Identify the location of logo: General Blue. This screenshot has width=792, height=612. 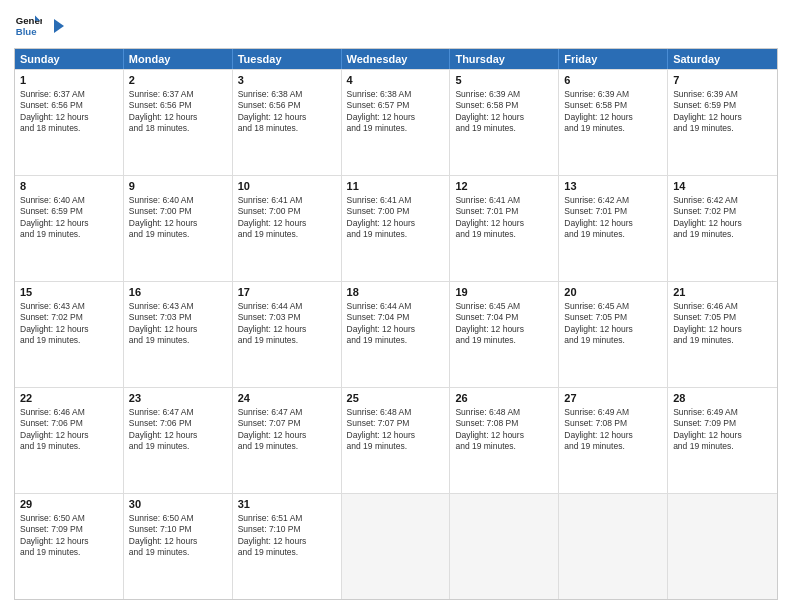
(41, 26).